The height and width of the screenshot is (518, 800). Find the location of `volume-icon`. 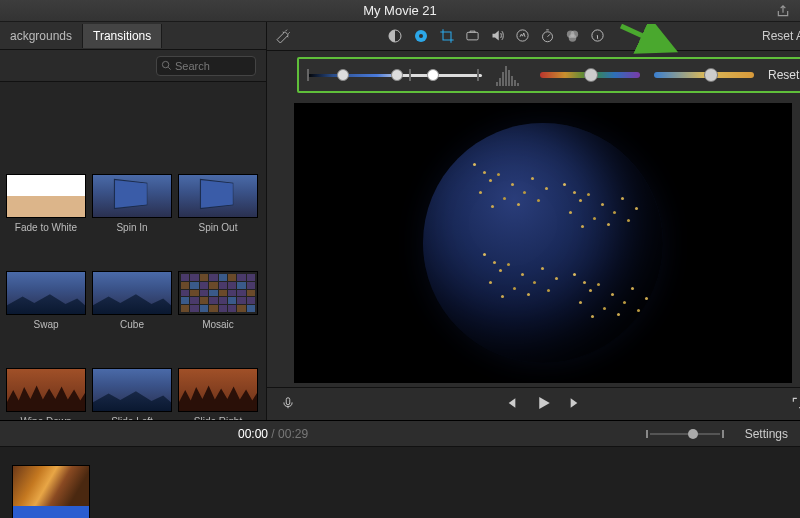

volume-icon is located at coordinates (498, 36).